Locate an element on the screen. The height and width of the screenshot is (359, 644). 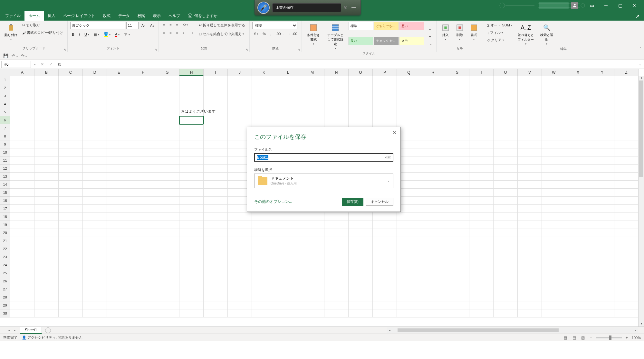
column-header: G is located at coordinates (168, 72).